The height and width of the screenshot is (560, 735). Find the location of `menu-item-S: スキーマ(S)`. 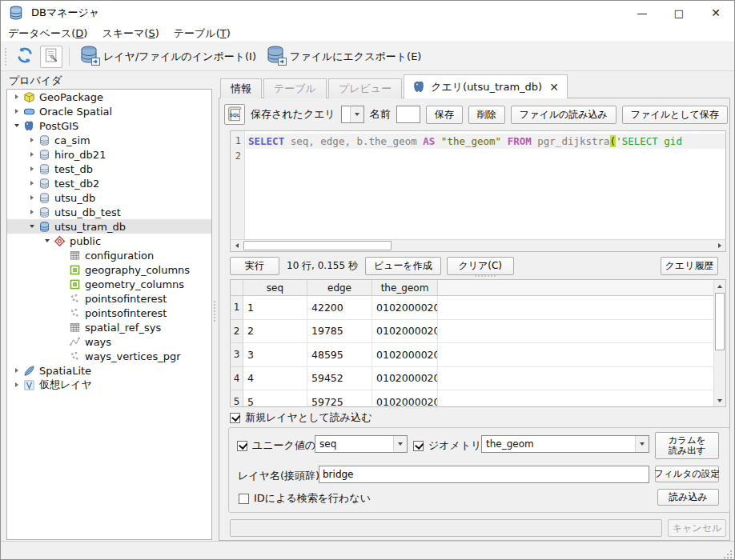

menu-item-S: スキーマ(S) is located at coordinates (130, 34).